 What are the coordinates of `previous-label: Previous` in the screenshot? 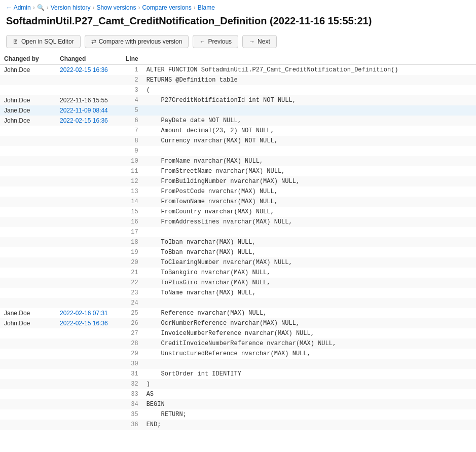 It's located at (220, 42).